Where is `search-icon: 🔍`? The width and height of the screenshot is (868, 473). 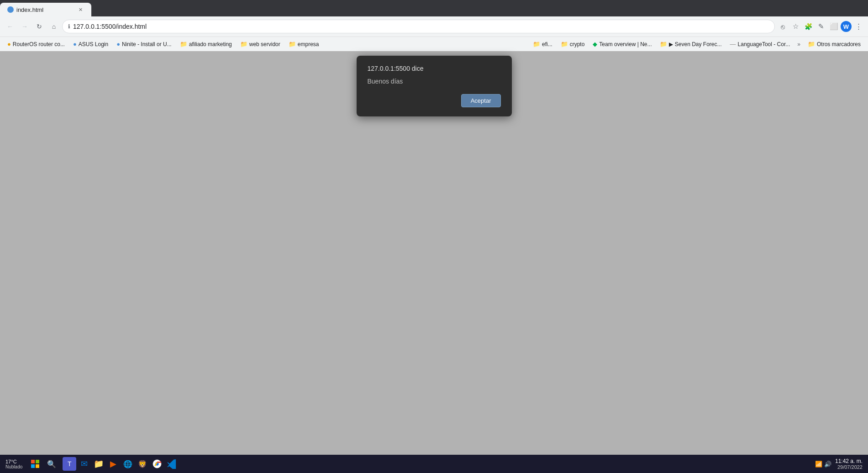
search-icon: 🔍 is located at coordinates (52, 464).